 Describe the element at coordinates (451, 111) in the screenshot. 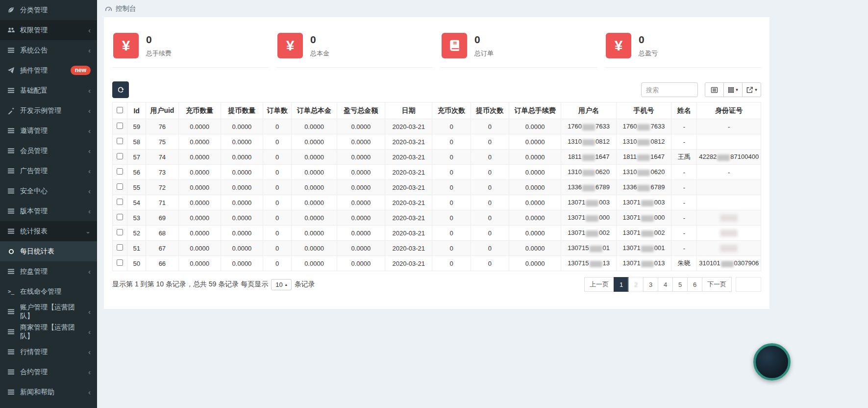

I see `column-header: 充币次数` at that location.